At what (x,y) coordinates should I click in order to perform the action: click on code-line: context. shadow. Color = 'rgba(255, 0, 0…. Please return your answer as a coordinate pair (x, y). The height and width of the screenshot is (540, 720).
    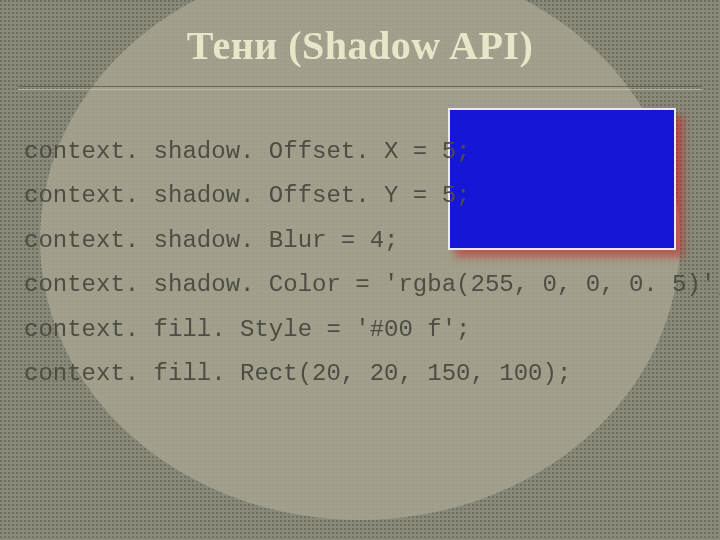
    Looking at the image, I should click on (362, 285).